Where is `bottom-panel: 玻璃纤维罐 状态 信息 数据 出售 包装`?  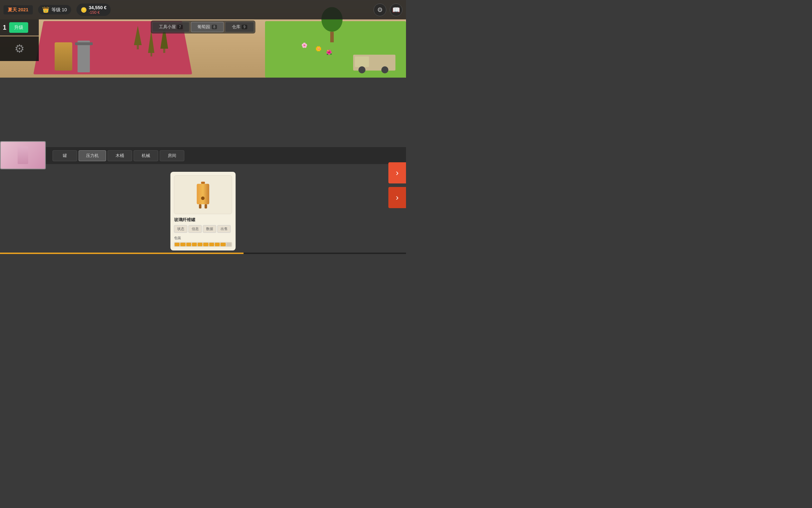 bottom-panel: 玻璃纤维罐 状态 信息 数据 出售 包装 is located at coordinates (203, 209).